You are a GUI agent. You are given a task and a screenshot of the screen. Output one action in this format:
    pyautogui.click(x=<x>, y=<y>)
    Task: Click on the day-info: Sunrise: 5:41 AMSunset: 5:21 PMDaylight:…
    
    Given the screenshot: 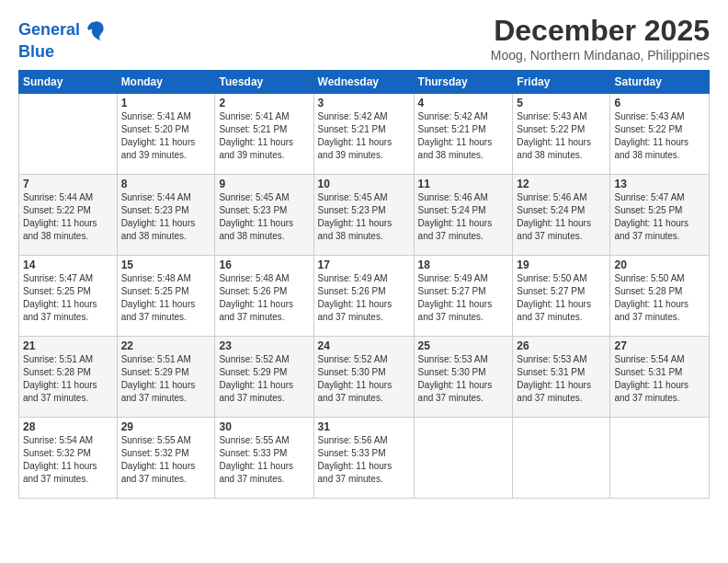 What is the action you would take?
    pyautogui.click(x=264, y=136)
    